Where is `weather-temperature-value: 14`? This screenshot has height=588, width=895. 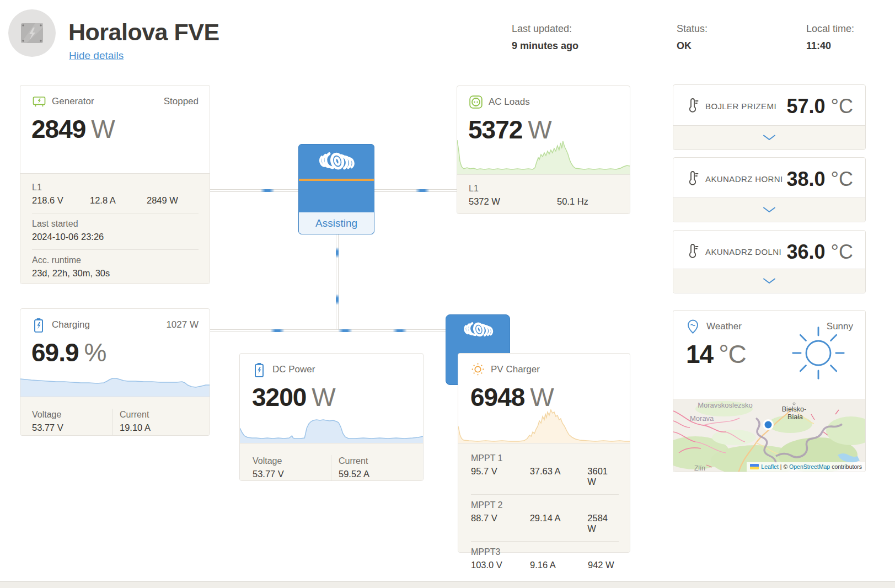 weather-temperature-value: 14 is located at coordinates (699, 354).